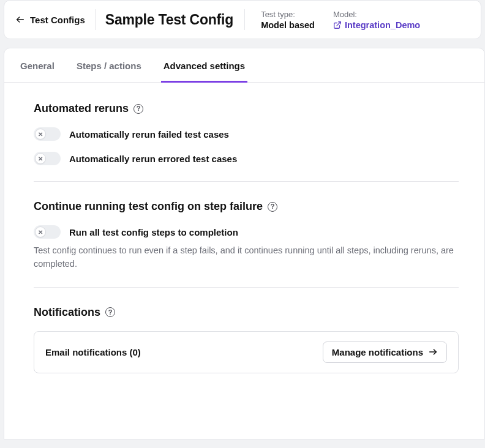  Describe the element at coordinates (148, 207) in the screenshot. I see `section-title-continue-text: Continue running test config on step fai…` at that location.